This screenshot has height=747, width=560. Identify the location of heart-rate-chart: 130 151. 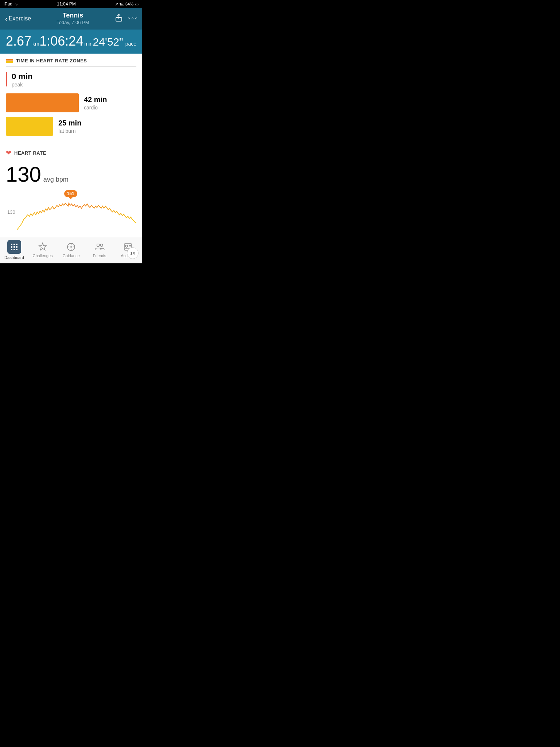
(71, 212).